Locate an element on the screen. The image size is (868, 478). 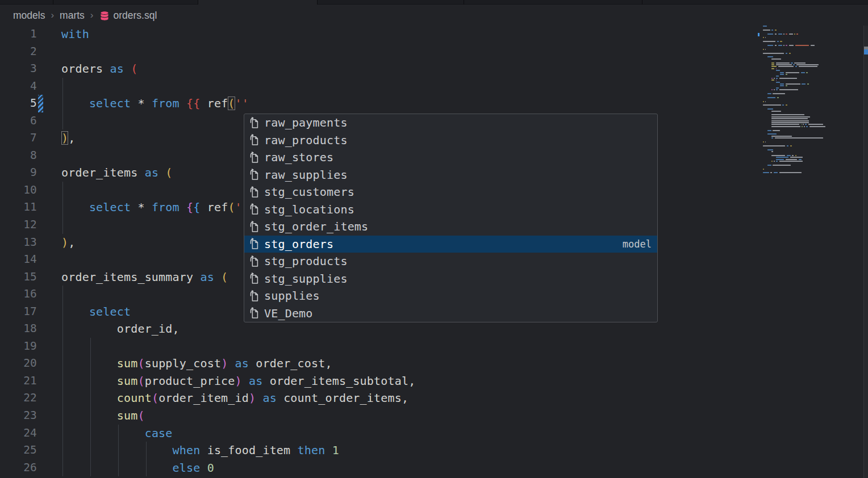
line-number: 25 is located at coordinates (18, 451).